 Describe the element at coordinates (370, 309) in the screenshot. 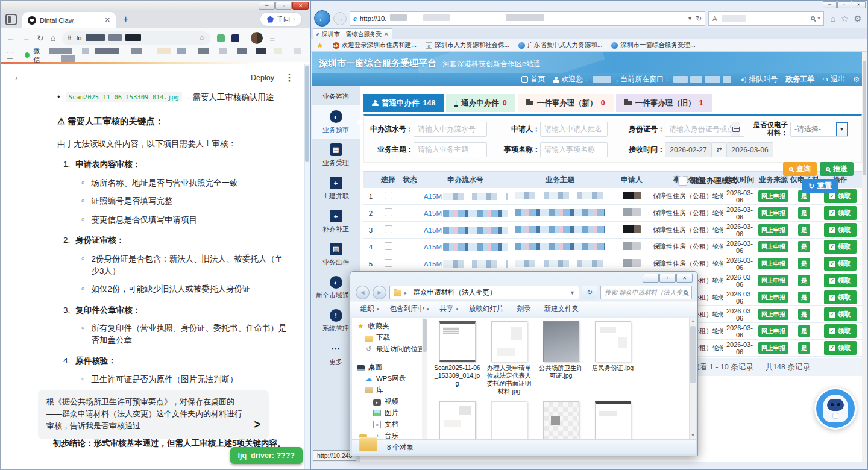

I see `toolbar-button: 组织 ▾` at that location.